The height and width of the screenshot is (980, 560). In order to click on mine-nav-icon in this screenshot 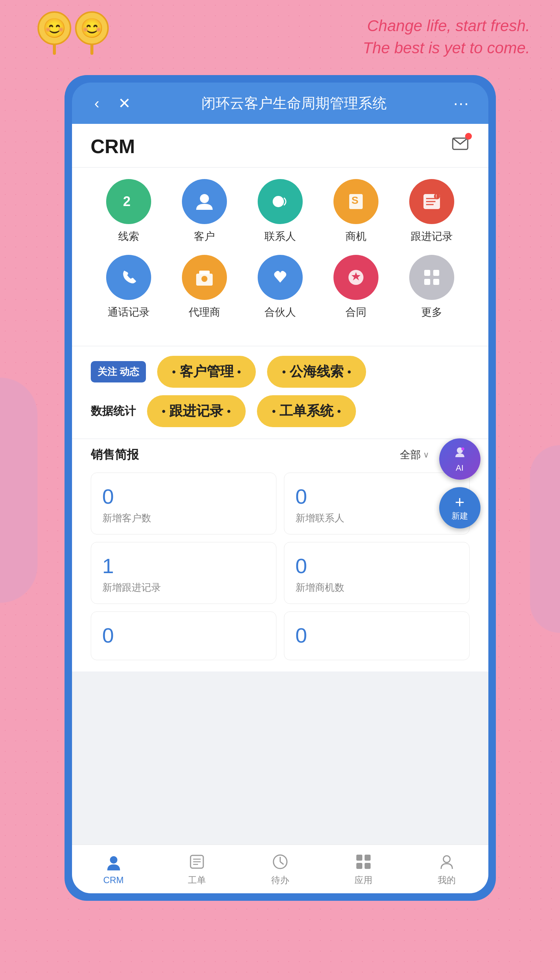, I will do `click(447, 862)`.